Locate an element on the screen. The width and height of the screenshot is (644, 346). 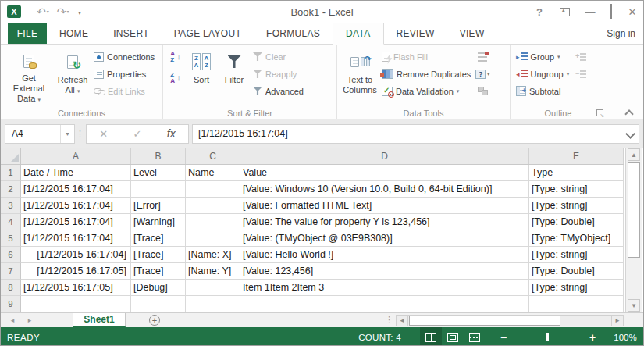
cancel-button: ✕ is located at coordinates (103, 134).